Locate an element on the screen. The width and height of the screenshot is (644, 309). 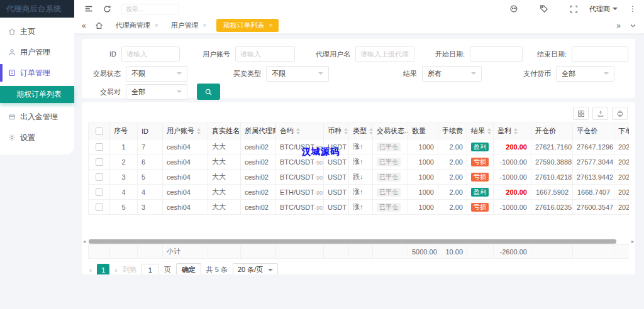
sidebar-item-1: 用户管理 is located at coordinates (37, 52).